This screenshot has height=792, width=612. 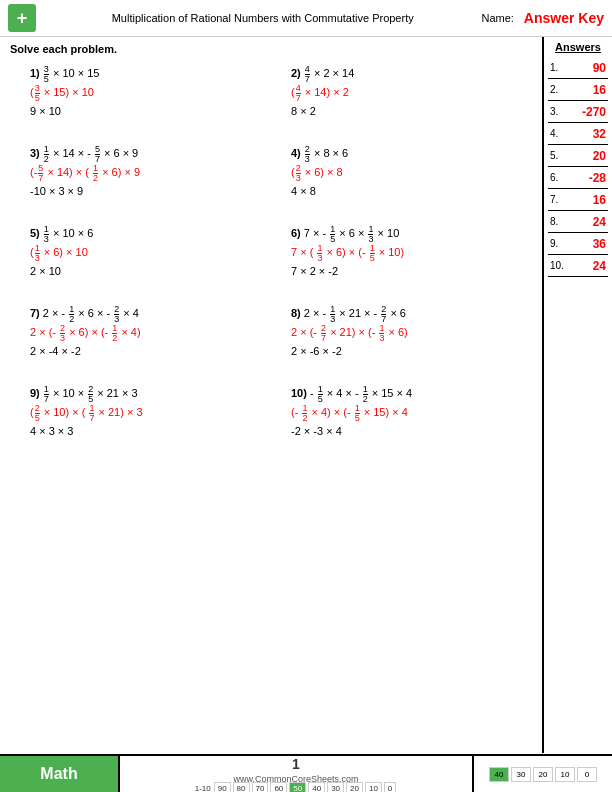 I want to click on answer-num: 9., so click(x=558, y=244).